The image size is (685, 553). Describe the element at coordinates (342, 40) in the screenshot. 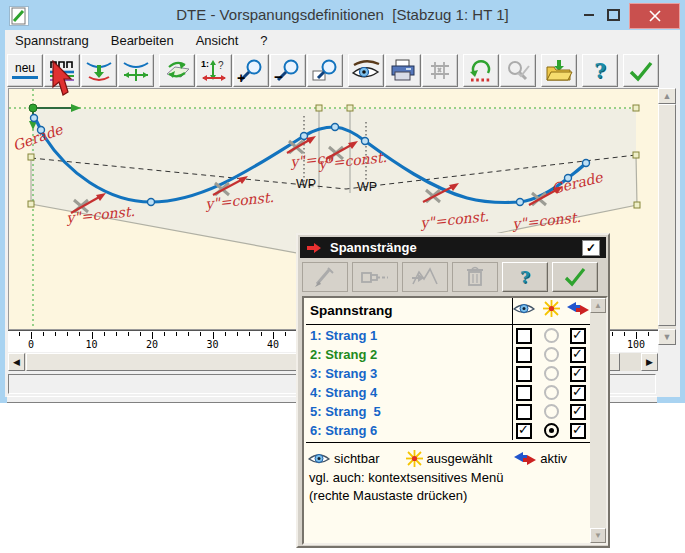

I see `menubar: Spannstrang Bearbeiten Ansicht ?` at that location.